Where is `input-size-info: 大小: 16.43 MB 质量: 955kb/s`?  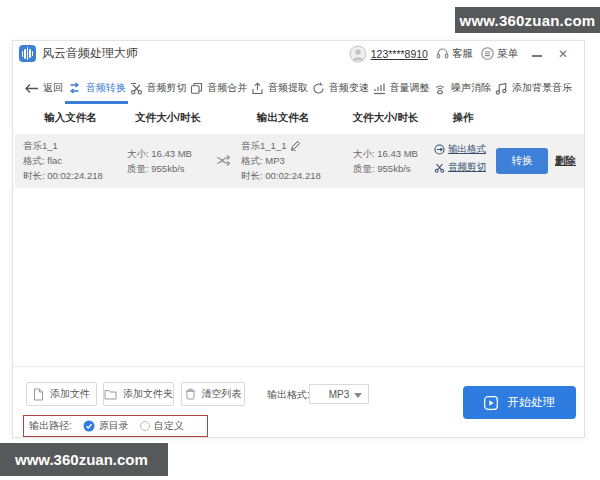 input-size-info: 大小: 16.43 MB 质量: 955kb/s is located at coordinates (160, 161).